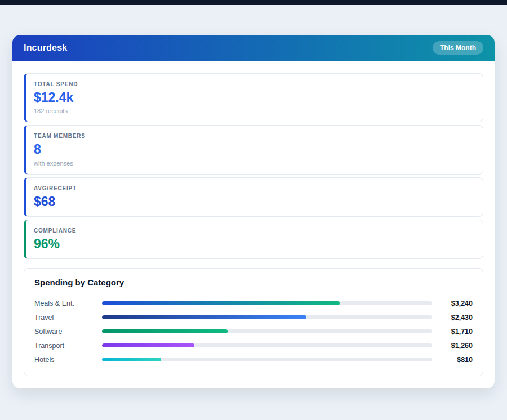 The height and width of the screenshot is (420, 507). What do you see at coordinates (45, 48) in the screenshot?
I see `app-title: Incurdesk` at bounding box center [45, 48].